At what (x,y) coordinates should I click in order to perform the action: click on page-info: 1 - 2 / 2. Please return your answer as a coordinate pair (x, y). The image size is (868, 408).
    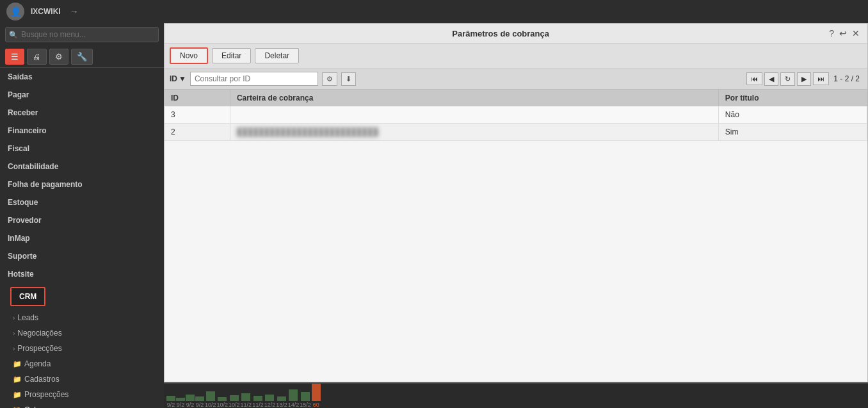
    Looking at the image, I should click on (846, 79).